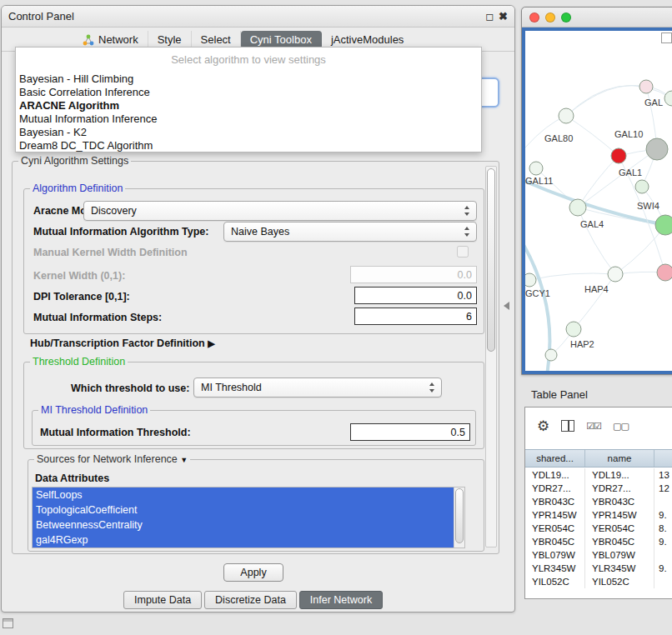 The image size is (672, 635). I want to click on algorithm-option: Dream8 DC_TDC Algorithm, so click(248, 146).